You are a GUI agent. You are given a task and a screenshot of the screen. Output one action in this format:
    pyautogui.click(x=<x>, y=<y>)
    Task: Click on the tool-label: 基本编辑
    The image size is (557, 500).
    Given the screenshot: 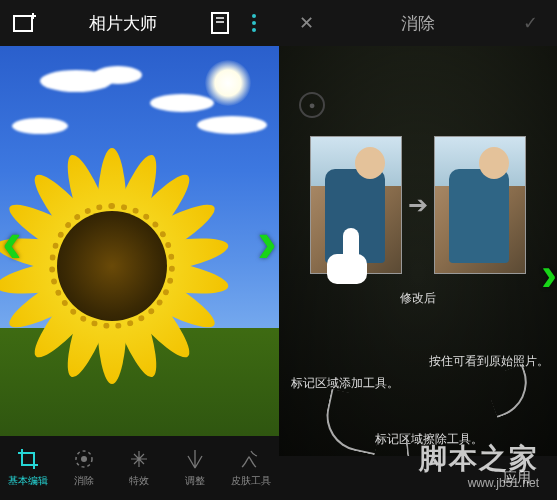 What is the action you would take?
    pyautogui.click(x=28, y=481)
    